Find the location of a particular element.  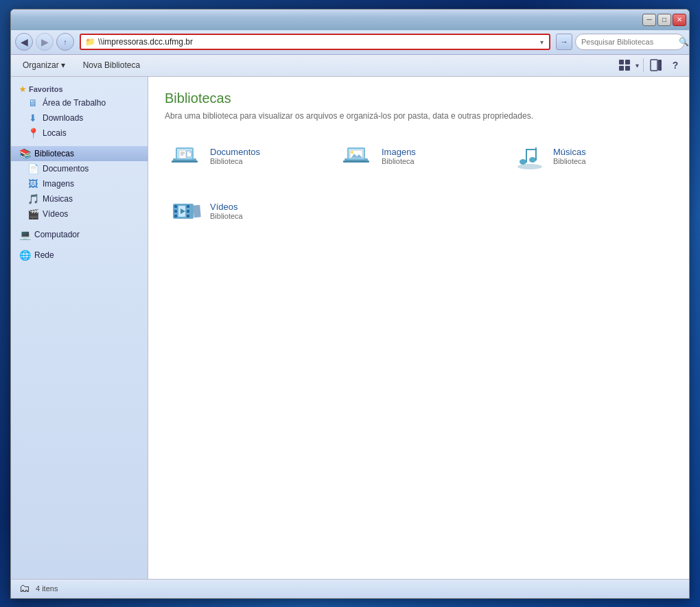

toolbar-right: ▾ ? is located at coordinates (650, 65).